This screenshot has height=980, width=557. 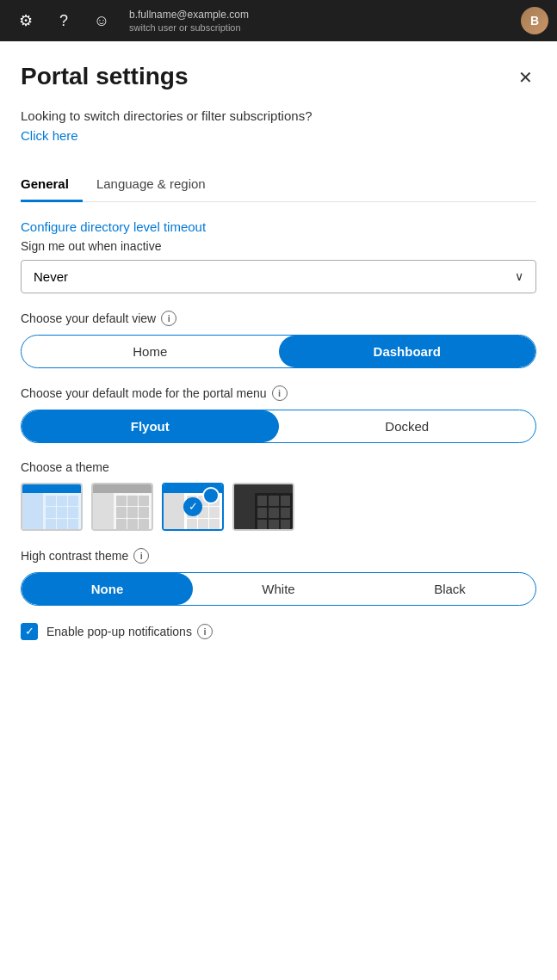 What do you see at coordinates (279, 632) in the screenshot?
I see `popup-notifications-row: ✓ Enable pop-up notifications i` at bounding box center [279, 632].